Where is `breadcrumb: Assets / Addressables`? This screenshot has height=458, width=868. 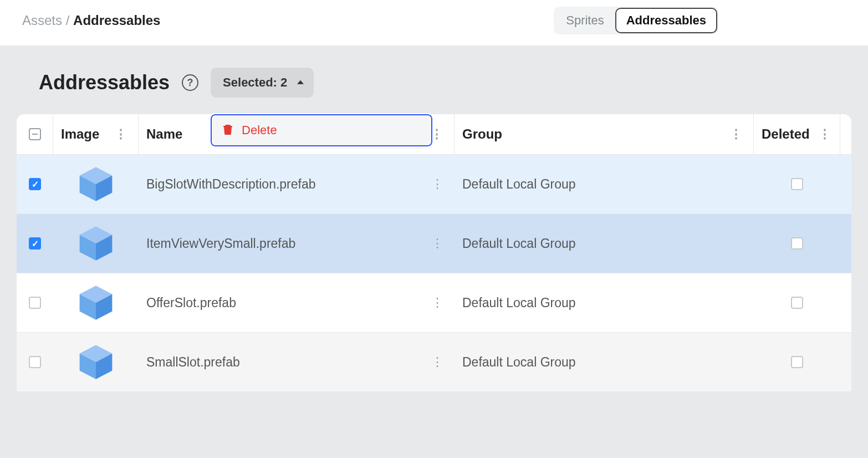
breadcrumb: Assets / Addressables is located at coordinates (91, 21).